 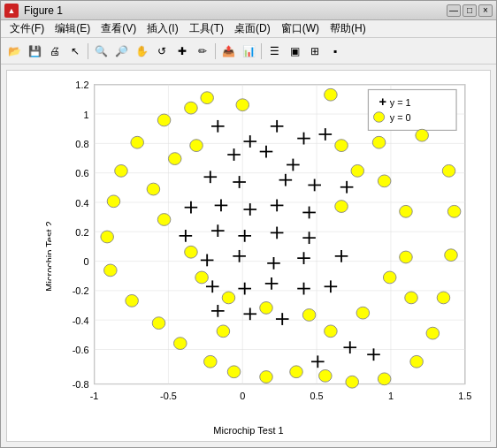 I want to click on toolbar-brush: ✏, so click(x=203, y=51).